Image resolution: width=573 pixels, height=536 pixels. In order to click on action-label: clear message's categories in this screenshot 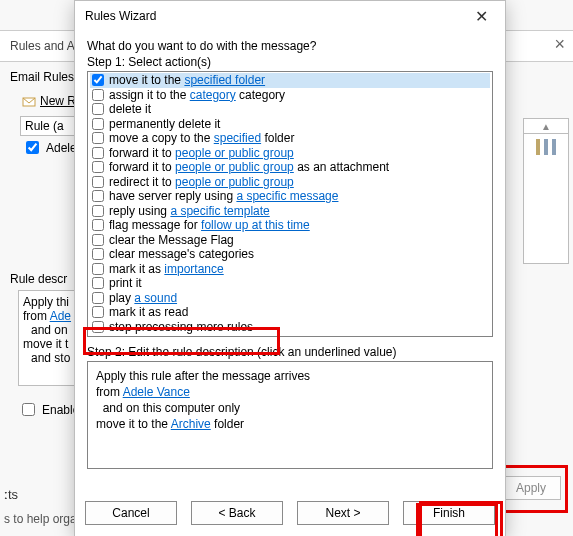, I will do `click(182, 254)`.